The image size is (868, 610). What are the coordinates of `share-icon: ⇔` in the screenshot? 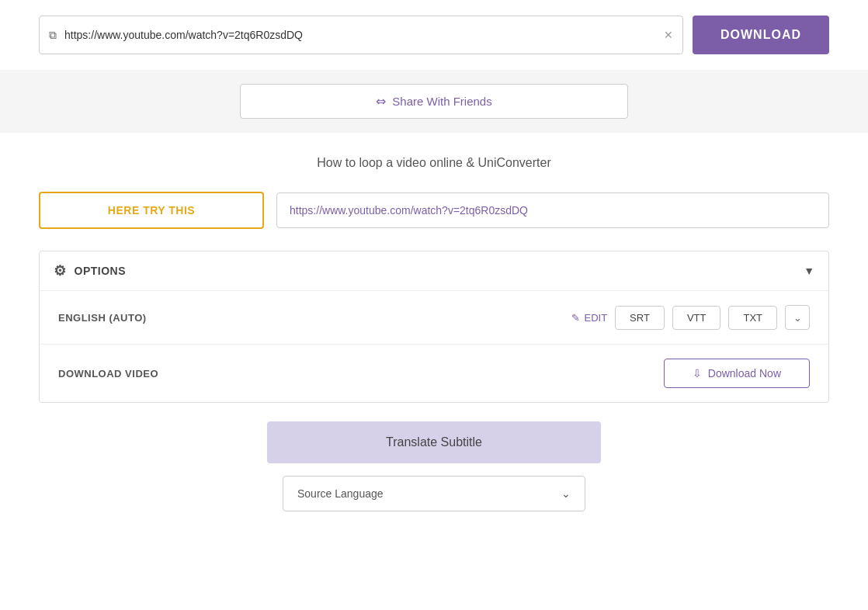 It's located at (380, 101).